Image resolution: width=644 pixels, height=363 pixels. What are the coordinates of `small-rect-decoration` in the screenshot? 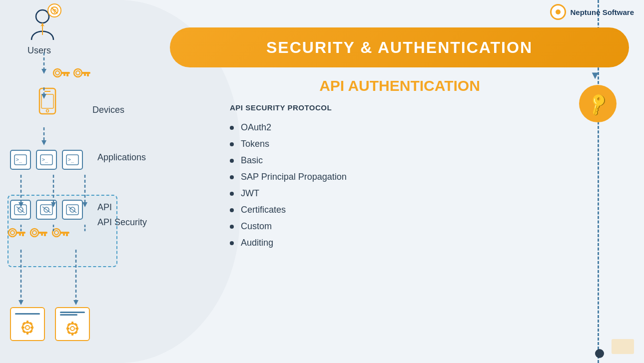 It's located at (623, 347).